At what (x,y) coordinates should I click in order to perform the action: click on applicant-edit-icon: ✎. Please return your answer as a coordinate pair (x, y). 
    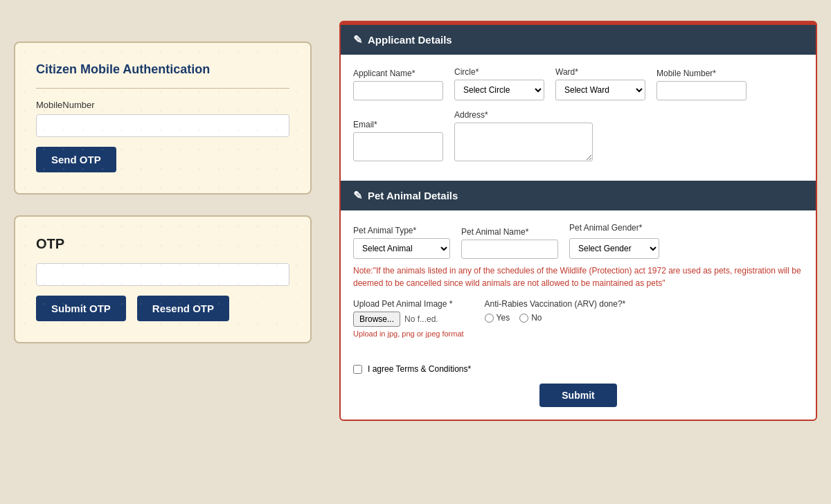
    Looking at the image, I should click on (357, 40).